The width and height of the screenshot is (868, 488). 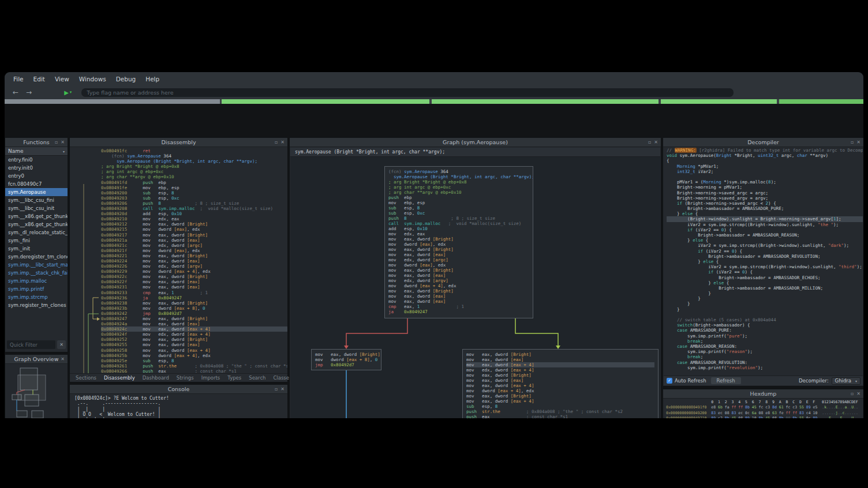 What do you see at coordinates (36, 160) in the screenshot?
I see `function-item: entry.fini0` at bounding box center [36, 160].